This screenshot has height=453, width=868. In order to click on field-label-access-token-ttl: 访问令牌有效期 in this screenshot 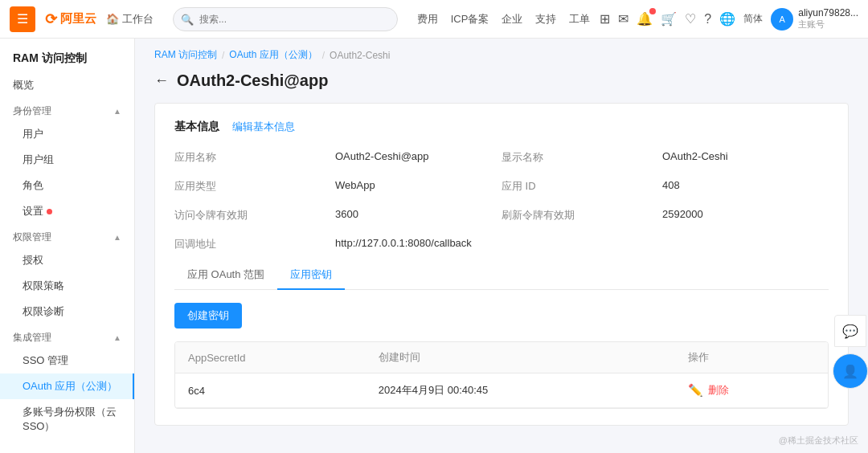, I will do `click(255, 215)`.